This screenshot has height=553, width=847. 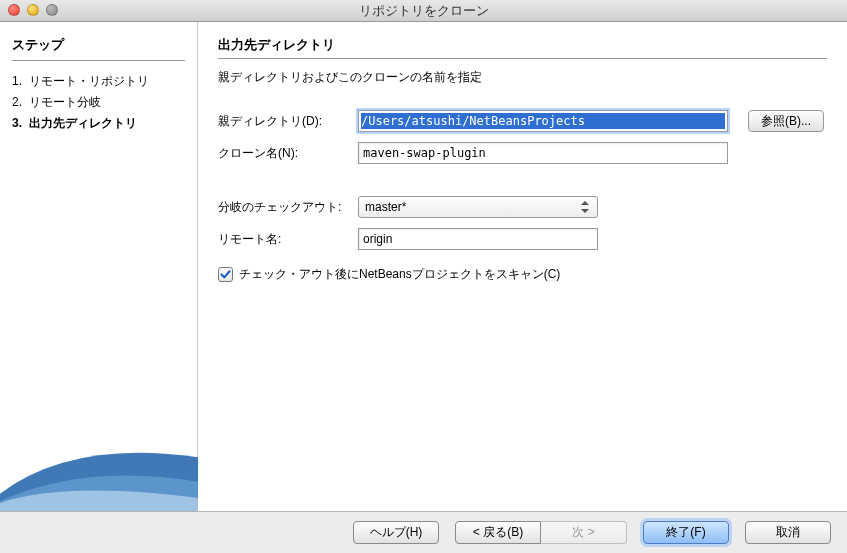 I want to click on parent-dir-input: /Users/atsushi/NetBeansProjects, so click(x=543, y=121).